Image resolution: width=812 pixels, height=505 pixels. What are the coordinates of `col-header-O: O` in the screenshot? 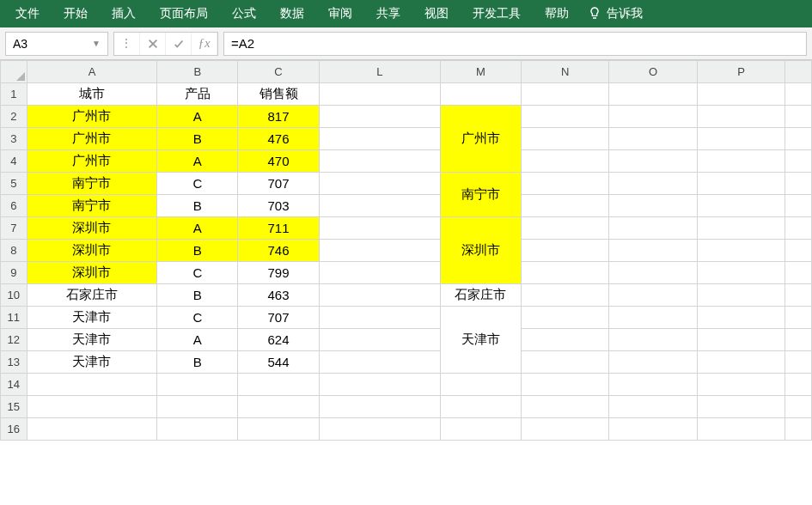 It's located at (653, 72).